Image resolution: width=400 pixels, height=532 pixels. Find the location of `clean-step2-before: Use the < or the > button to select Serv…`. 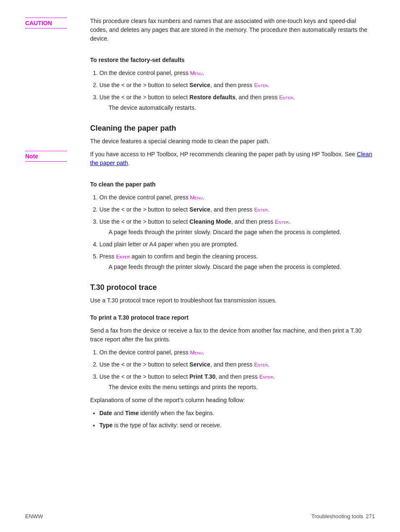

clean-step2-before: Use the < or the > button to select Serv… is located at coordinates (177, 209).